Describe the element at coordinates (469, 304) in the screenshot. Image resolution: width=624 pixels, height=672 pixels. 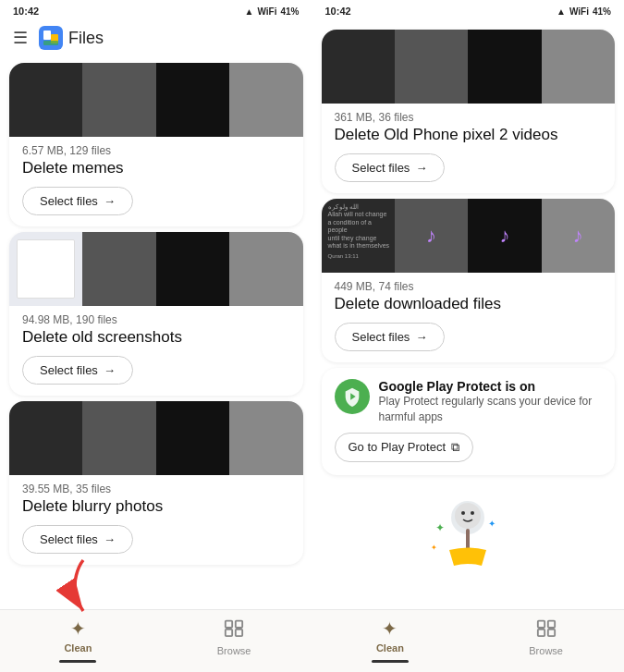
I see `downloads-title: Delete downloaded files` at that location.